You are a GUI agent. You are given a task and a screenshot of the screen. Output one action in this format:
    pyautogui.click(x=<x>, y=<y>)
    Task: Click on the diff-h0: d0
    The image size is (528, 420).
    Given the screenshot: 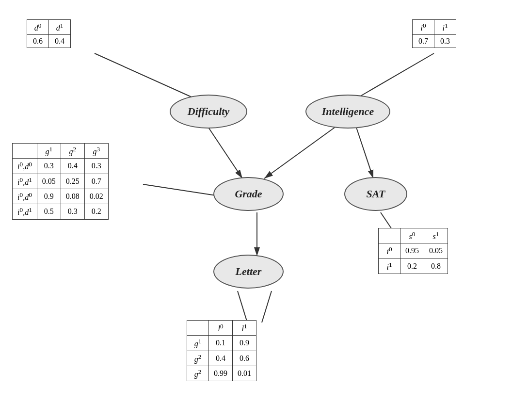 What is the action you would take?
    pyautogui.click(x=38, y=27)
    